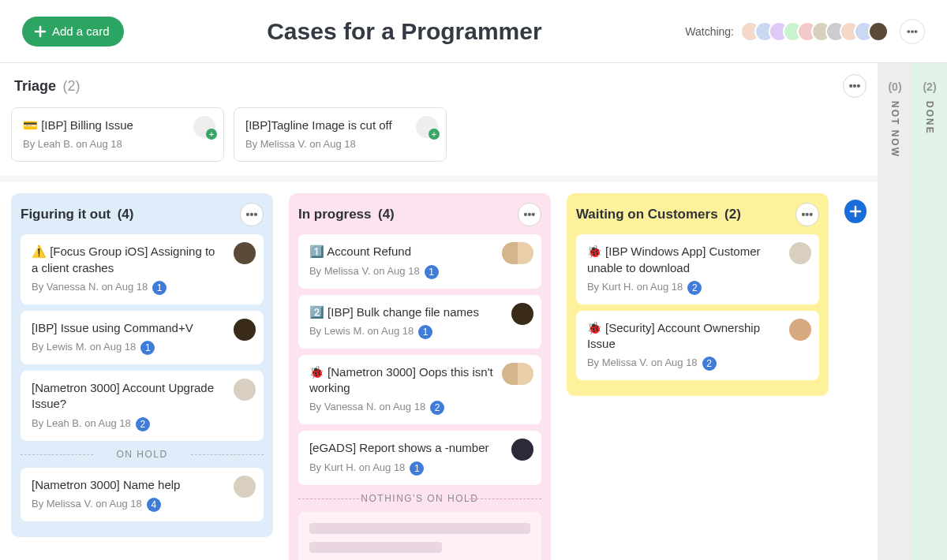 This screenshot has width=947, height=560. Describe the element at coordinates (142, 338) in the screenshot. I see `card: [IBP] Issue using Command+V By Lewis M. …` at that location.